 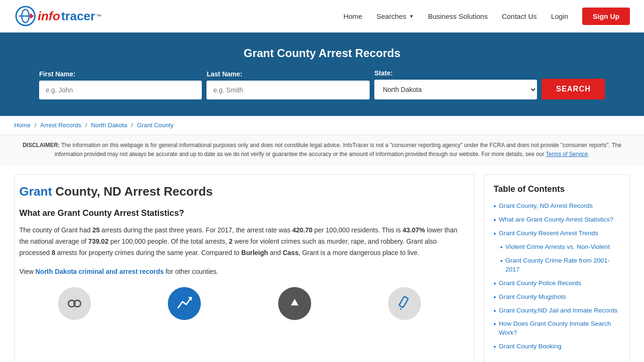 What do you see at coordinates (23, 125) in the screenshot?
I see `breadcrumb-home: Home` at bounding box center [23, 125].